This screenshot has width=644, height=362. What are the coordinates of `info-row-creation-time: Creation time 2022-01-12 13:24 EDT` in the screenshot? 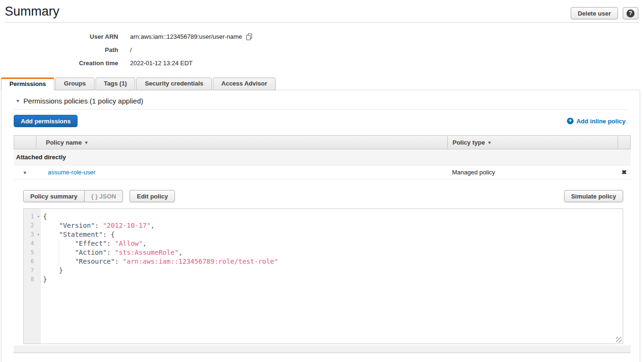 It's located at (322, 63).